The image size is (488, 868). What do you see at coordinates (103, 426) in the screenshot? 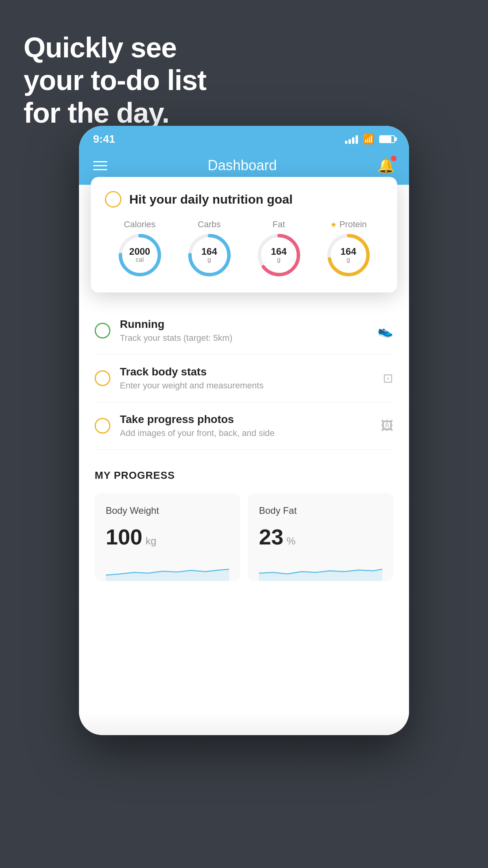
I see `photos-checkbox` at bounding box center [103, 426].